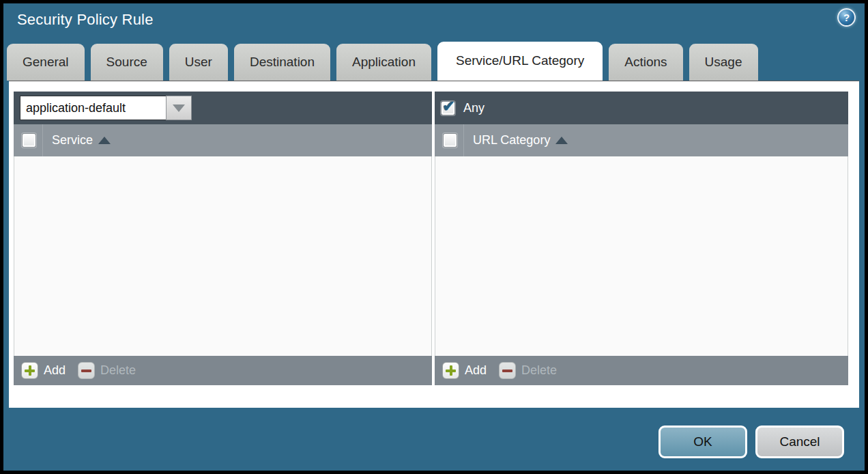  I want to click on url-category-add-button: Add, so click(464, 370).